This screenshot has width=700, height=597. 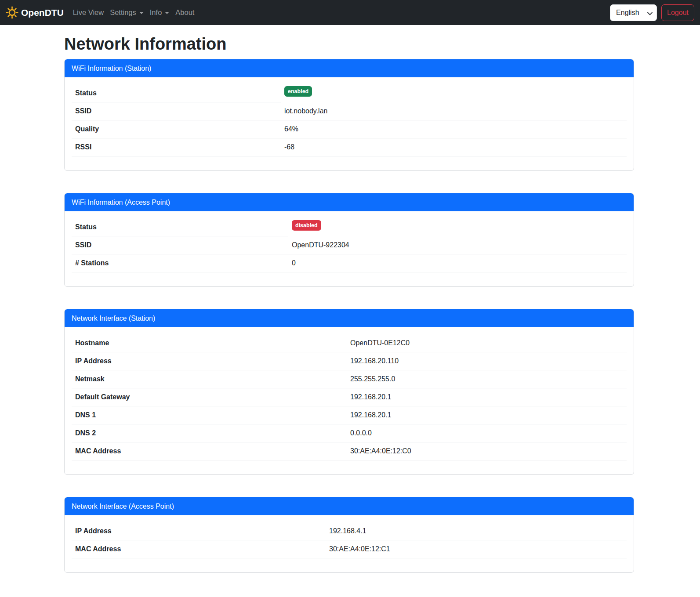 What do you see at coordinates (180, 263) in the screenshot?
I see `info-label: # Stations` at bounding box center [180, 263].